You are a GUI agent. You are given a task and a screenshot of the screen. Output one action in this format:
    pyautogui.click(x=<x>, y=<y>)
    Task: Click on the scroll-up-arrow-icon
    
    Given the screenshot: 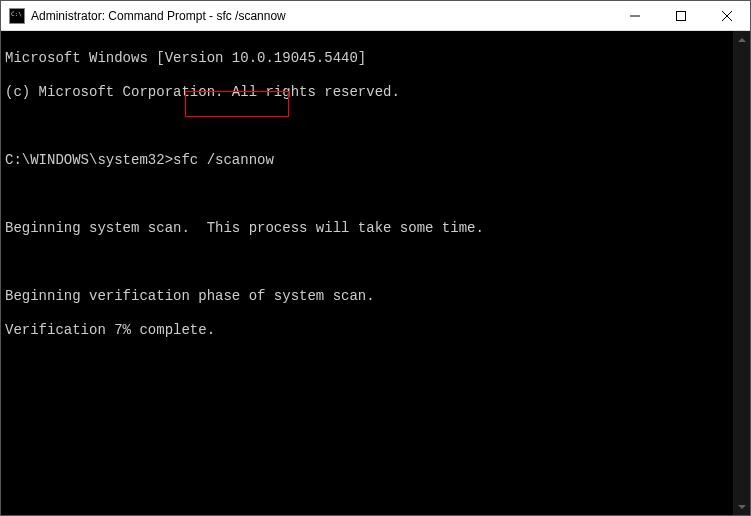 What is the action you would take?
    pyautogui.click(x=742, y=40)
    